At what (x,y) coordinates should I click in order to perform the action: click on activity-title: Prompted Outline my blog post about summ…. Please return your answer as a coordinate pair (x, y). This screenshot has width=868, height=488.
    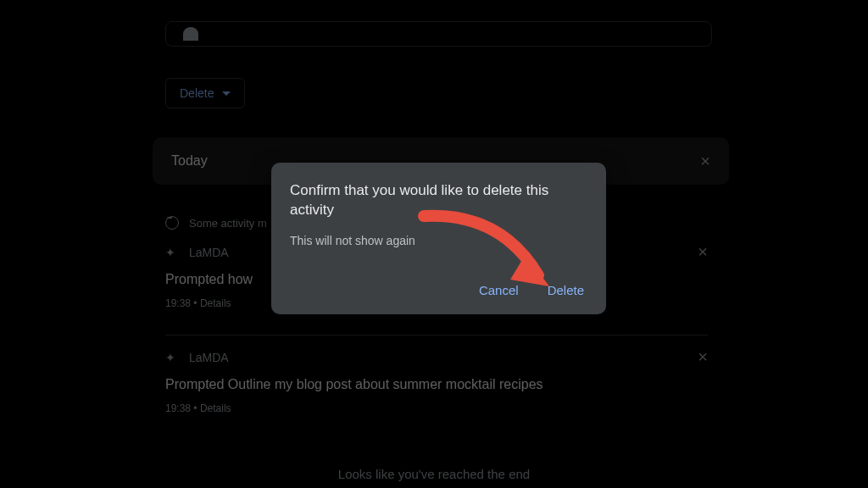
    Looking at the image, I should click on (437, 385).